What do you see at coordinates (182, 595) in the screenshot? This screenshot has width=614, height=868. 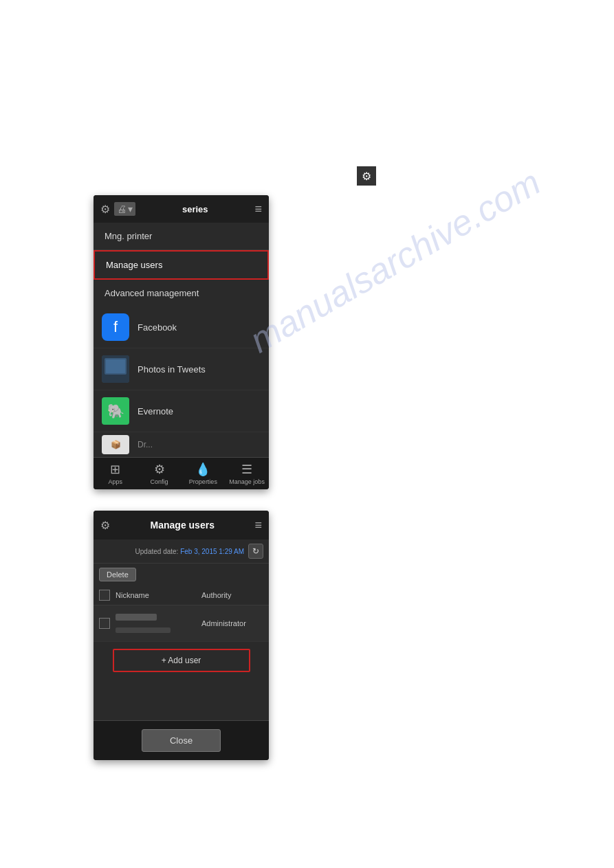 I see `table-header: Nickname Authority` at bounding box center [182, 595].